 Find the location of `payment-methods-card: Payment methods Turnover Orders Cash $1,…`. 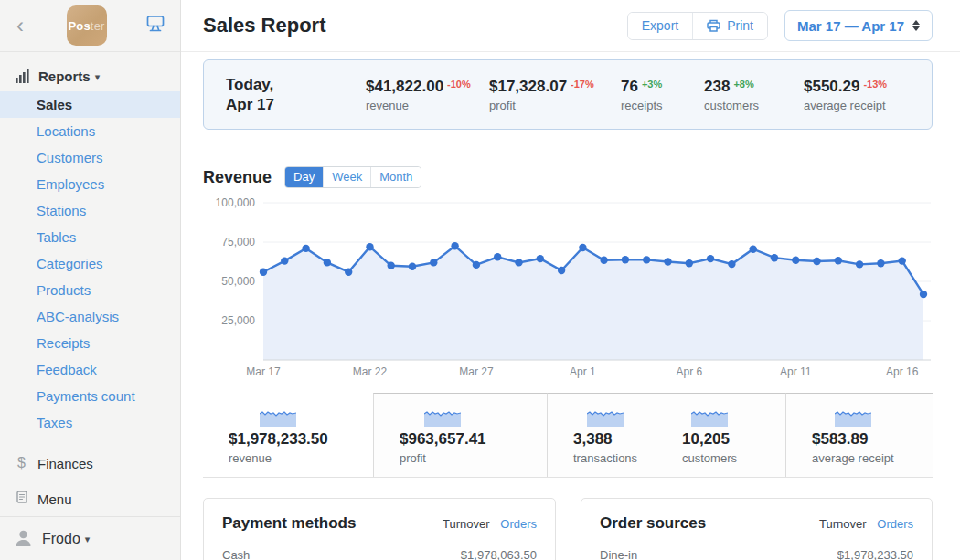

payment-methods-card: Payment methods Turnover Orders Cash $1,… is located at coordinates (379, 529).